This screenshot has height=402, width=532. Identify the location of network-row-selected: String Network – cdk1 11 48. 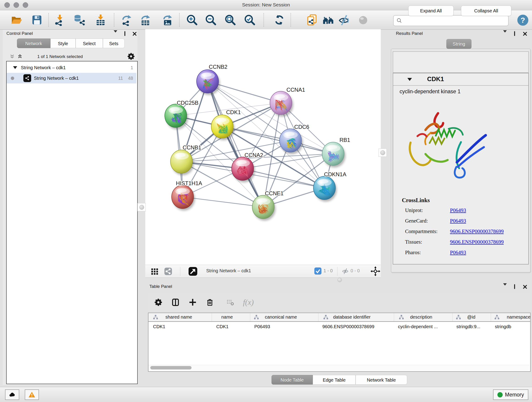
(72, 78).